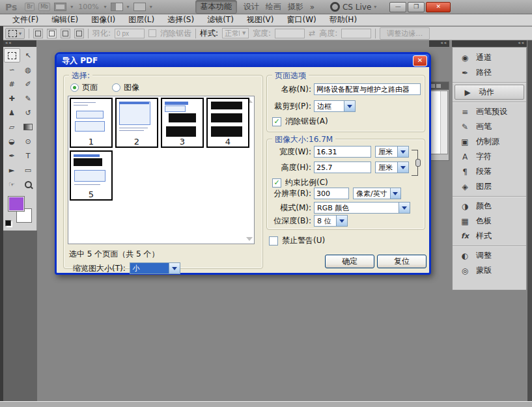  What do you see at coordinates (29, 98) in the screenshot?
I see `brush-tool: ✎` at bounding box center [29, 98].